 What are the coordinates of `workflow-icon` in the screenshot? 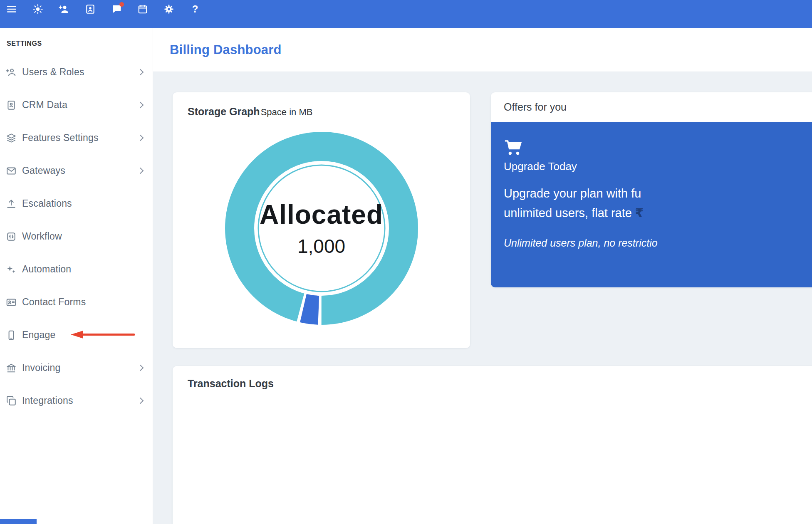 It's located at (11, 237).